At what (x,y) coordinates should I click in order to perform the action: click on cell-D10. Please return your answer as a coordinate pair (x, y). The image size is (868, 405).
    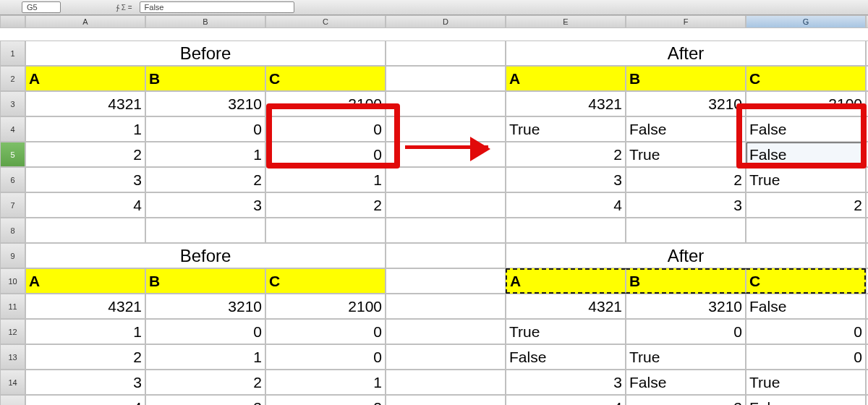
    Looking at the image, I should click on (446, 281).